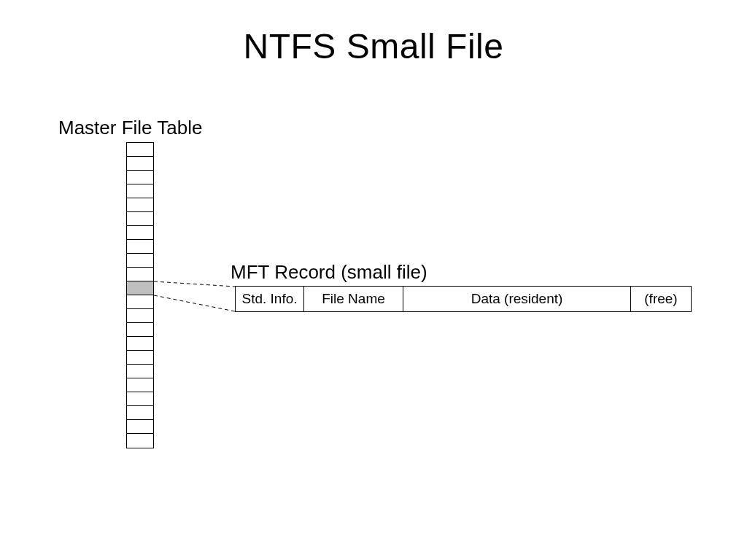  What do you see at coordinates (463, 299) in the screenshot?
I see `mft-record: Std. Info. File Name Data (resident) (fr…` at bounding box center [463, 299].